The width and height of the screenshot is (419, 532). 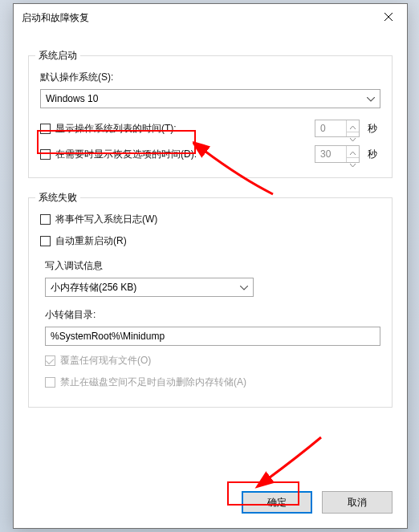 I want to click on show-recovery-label: 在需要时显示恢复选项的时间(D):, so click(x=126, y=154).